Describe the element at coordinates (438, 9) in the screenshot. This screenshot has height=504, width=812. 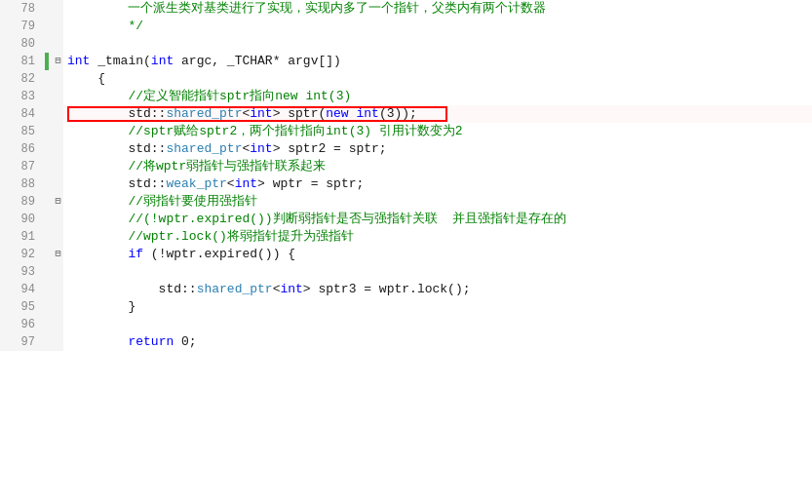
I see `code-content: 一个派生类对基类进行了实现，实现内多了一个指针，父类内有两个计数器` at that location.